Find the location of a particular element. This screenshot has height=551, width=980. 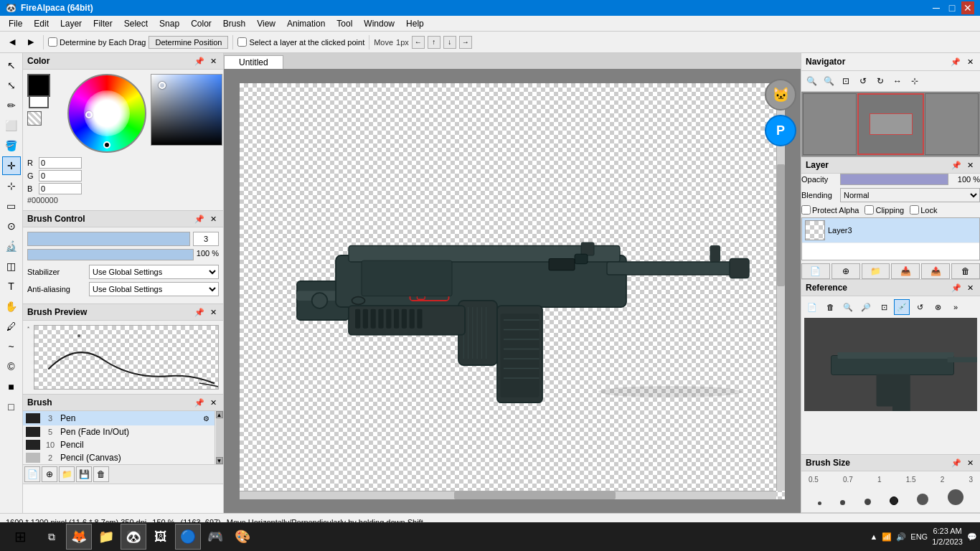

layer-blend-select: Normal Multiply Screen Overlay is located at coordinates (910, 195).